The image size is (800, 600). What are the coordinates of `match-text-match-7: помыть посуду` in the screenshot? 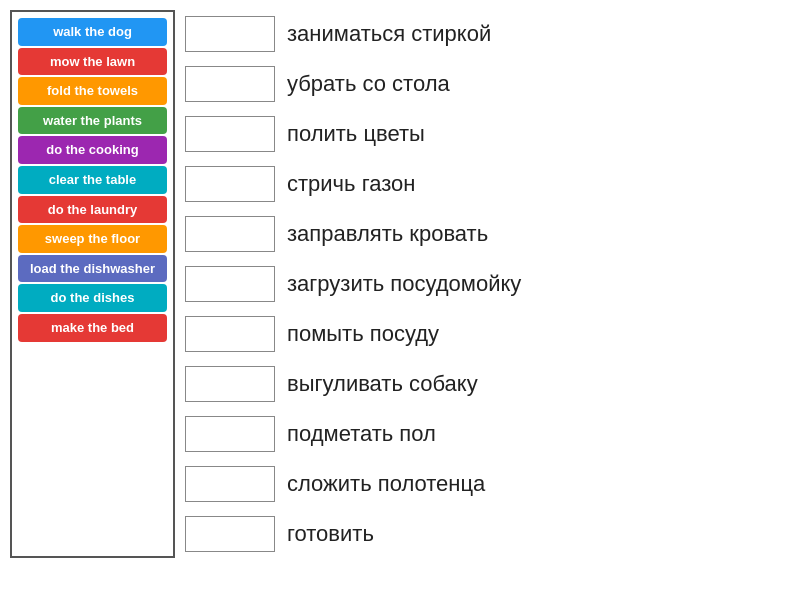 It's located at (363, 334).